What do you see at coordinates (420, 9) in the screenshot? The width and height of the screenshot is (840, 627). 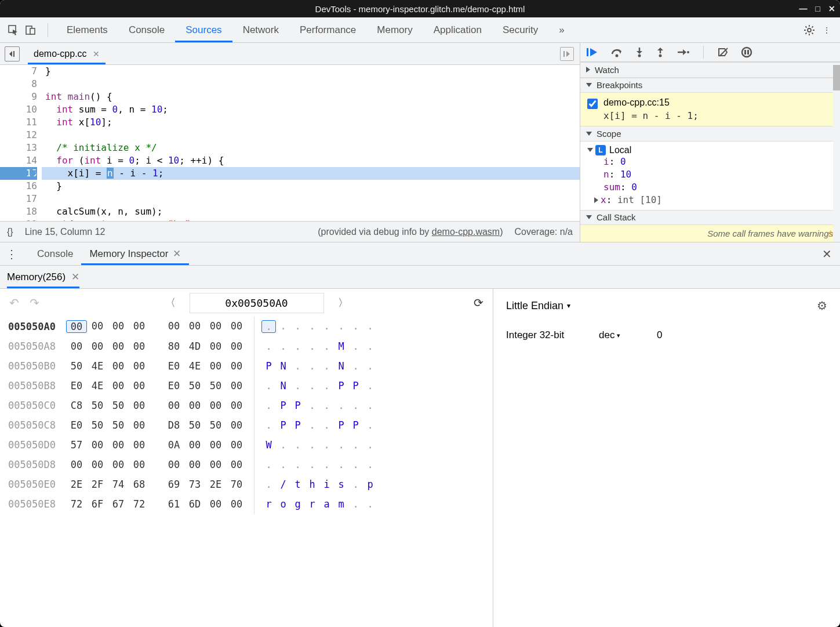 I see `window-title: DevTools - memory-inspector.glitch.me/de…` at bounding box center [420, 9].